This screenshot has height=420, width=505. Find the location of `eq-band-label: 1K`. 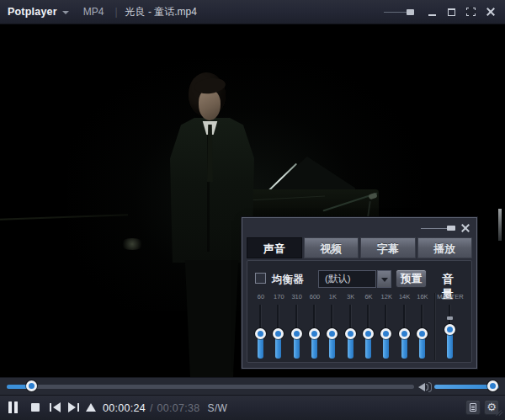

eq-band-label: 1K is located at coordinates (333, 298).